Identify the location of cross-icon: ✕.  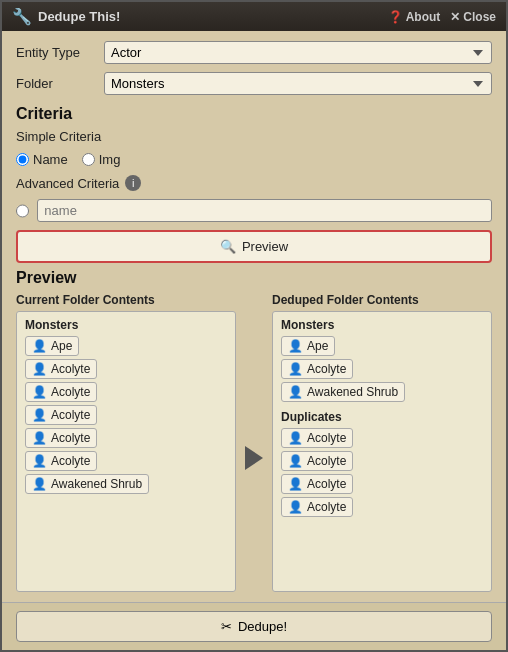
(455, 17).